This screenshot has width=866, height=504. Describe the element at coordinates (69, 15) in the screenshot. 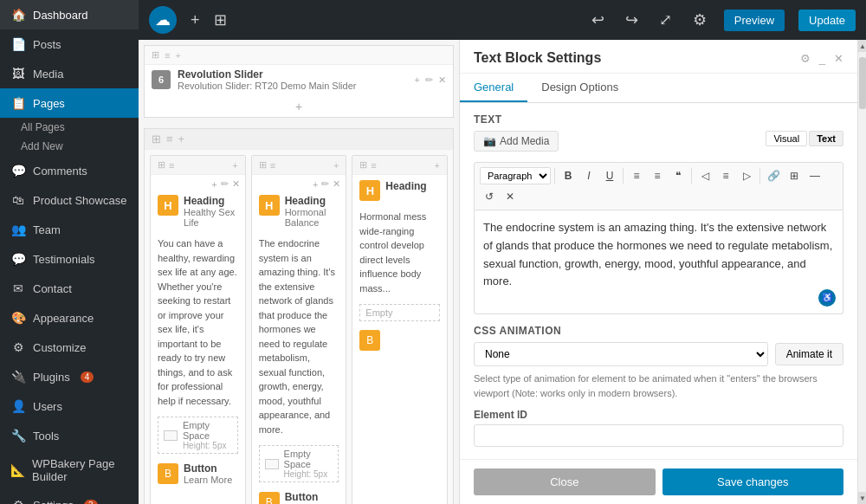

I see `sidebar-item-dashboard: 🏠 Dashboard` at that location.